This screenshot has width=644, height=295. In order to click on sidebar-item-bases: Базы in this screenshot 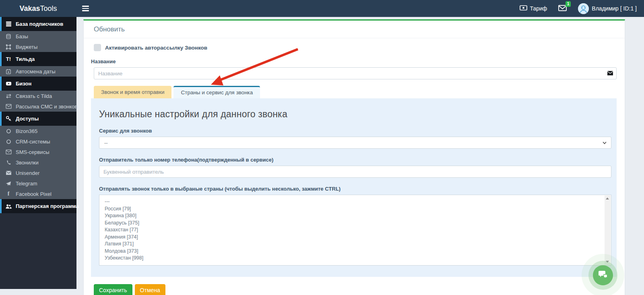, I will do `click(38, 36)`.